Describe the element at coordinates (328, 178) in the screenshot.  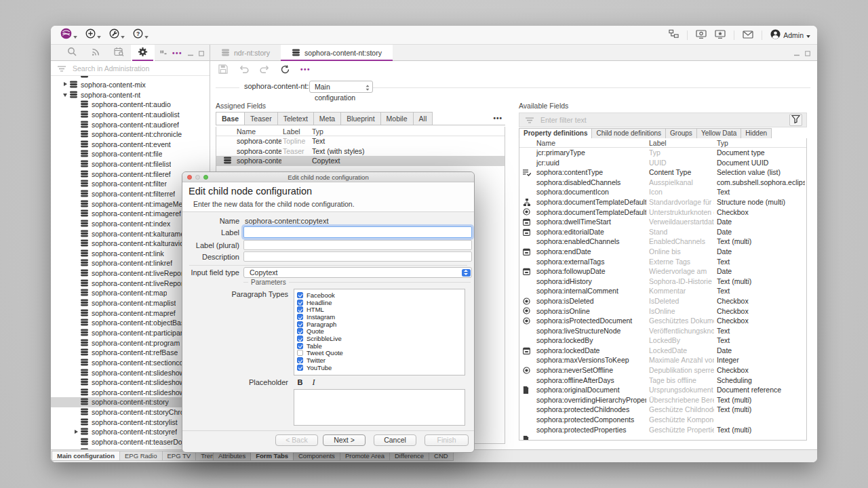
I see `dialog-titlebar: Edit child node configuration` at that location.